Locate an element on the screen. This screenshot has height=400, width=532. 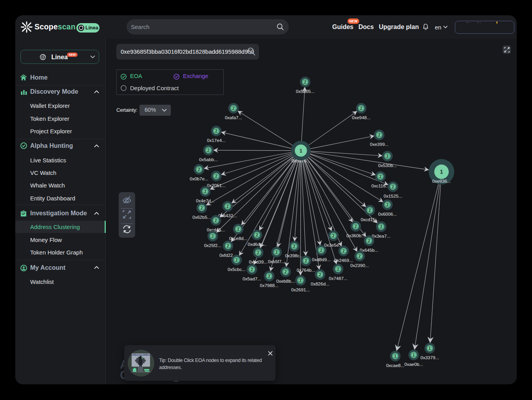
svg-text: 0x3e5e... is located at coordinates (333, 245).